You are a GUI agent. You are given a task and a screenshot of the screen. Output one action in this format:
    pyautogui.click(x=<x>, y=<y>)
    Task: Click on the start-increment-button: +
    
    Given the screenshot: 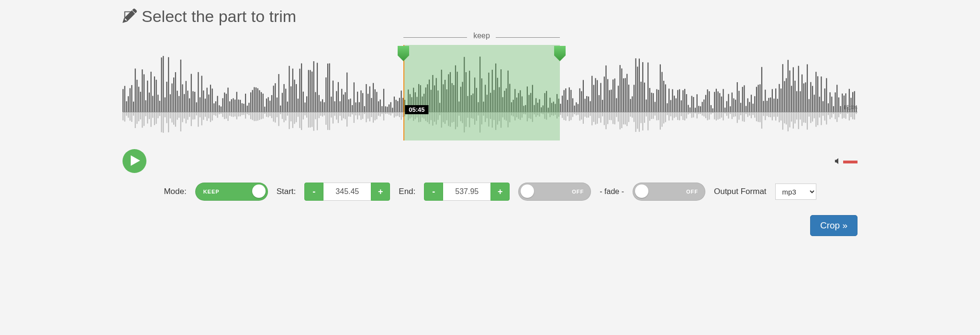 What is the action you would take?
    pyautogui.click(x=380, y=192)
    